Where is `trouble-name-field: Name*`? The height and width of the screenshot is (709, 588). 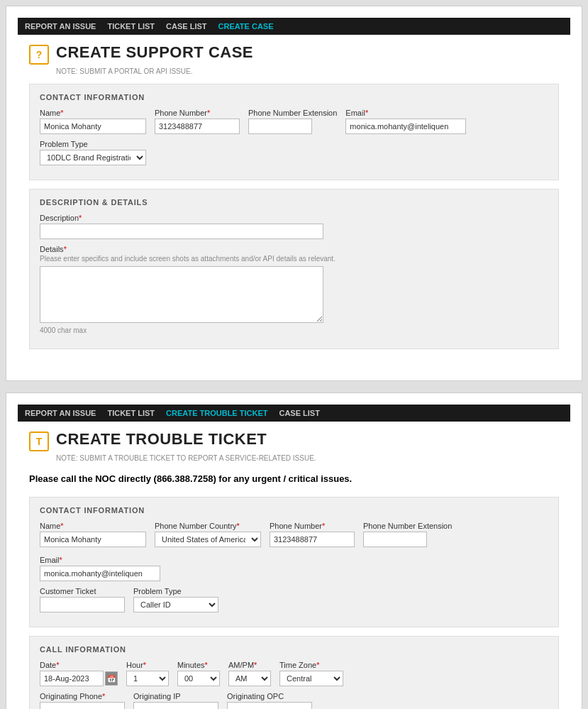
trouble-name-field: Name* is located at coordinates (93, 534).